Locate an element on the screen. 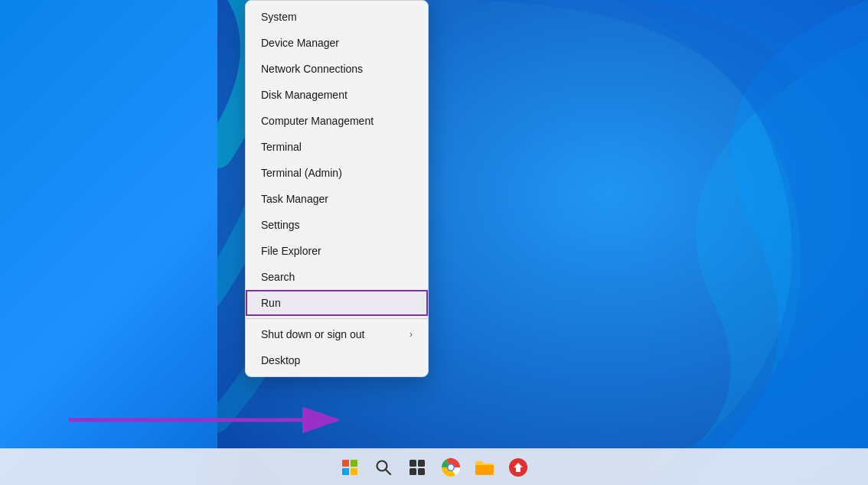  search-icon is located at coordinates (383, 467).